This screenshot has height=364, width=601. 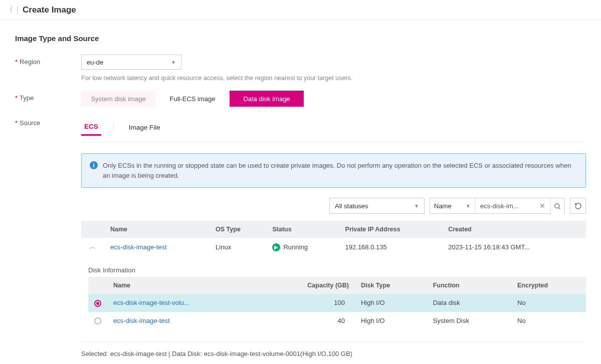 I want to click on type-full-ecs: Full-ECS image, so click(x=192, y=99).